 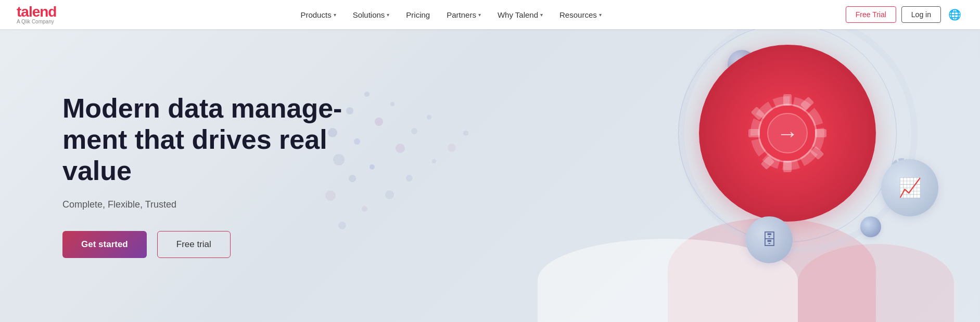 What do you see at coordinates (213, 244) in the screenshot?
I see `hero-buttons: Get started Free trial` at bounding box center [213, 244].